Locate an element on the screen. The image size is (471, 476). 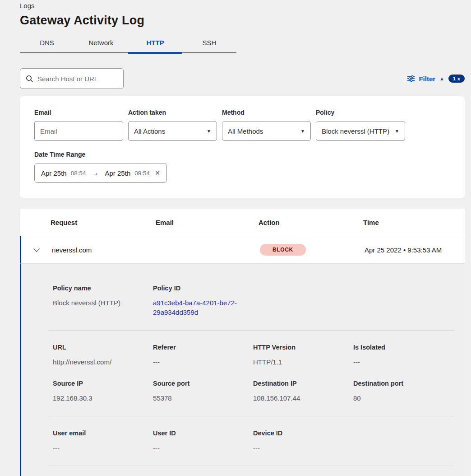
filter-field-action: Action taken All Actions ▼ is located at coordinates (172, 125).